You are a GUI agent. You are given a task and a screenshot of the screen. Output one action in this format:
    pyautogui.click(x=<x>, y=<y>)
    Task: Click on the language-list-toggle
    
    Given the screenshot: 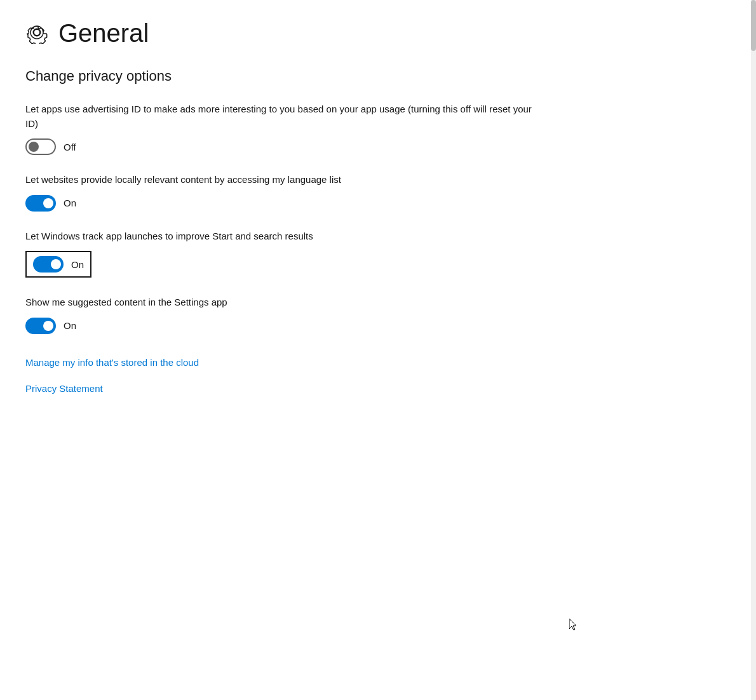 What is the action you would take?
    pyautogui.click(x=41, y=203)
    